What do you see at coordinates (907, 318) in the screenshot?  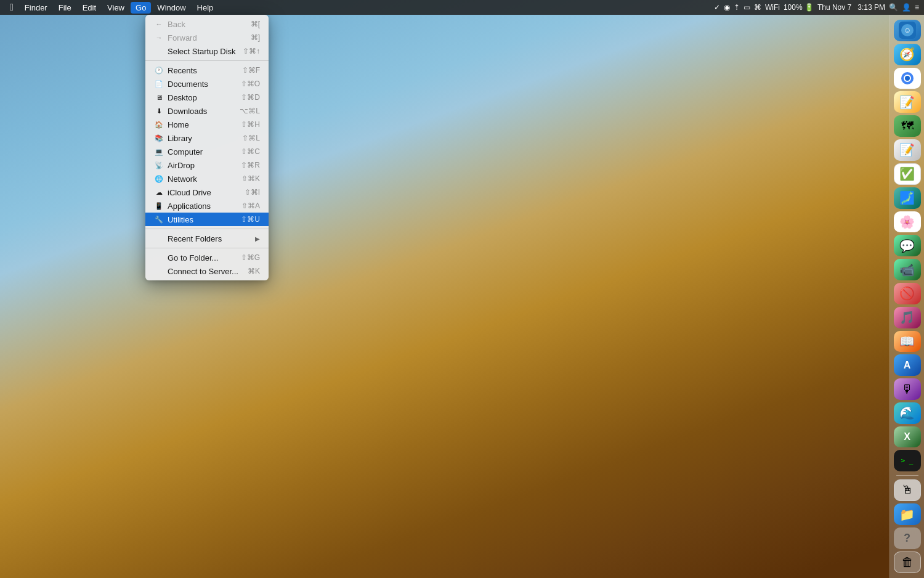 I see `dock-icon-music: 🎵` at bounding box center [907, 318].